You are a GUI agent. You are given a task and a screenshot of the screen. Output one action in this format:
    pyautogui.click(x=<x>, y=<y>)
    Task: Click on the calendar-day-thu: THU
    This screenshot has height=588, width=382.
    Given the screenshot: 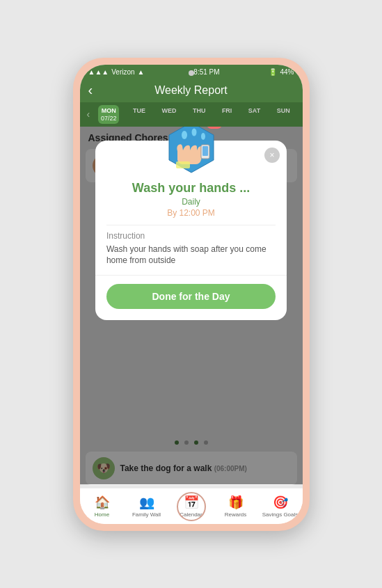 What is the action you would take?
    pyautogui.click(x=199, y=114)
    